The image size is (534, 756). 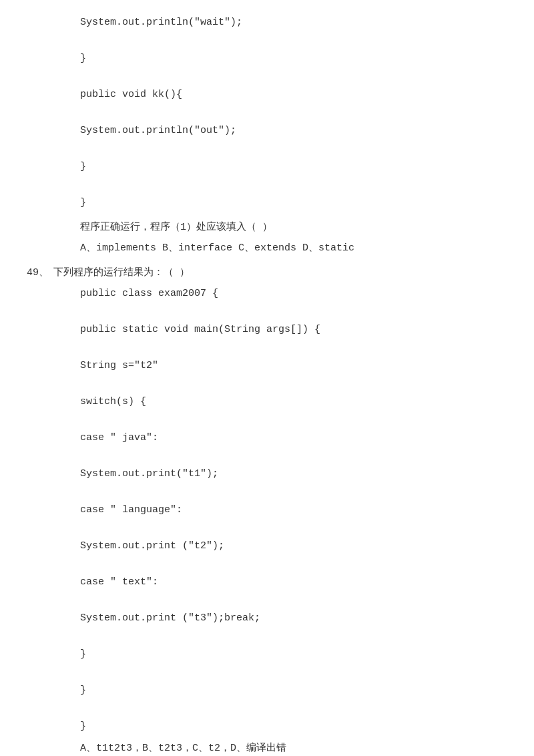 What do you see at coordinates (294, 311) in the screenshot?
I see `q49-code-empty1` at bounding box center [294, 311].